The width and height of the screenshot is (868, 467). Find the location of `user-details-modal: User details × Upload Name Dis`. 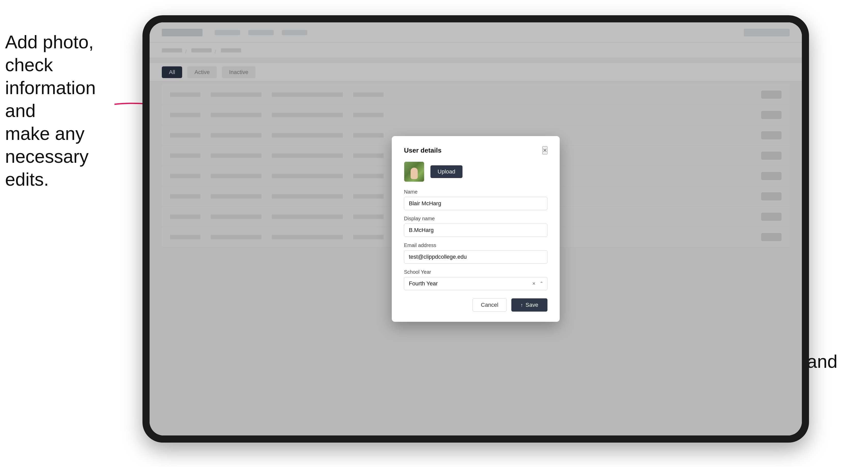

user-details-modal: User details × Upload Name Dis is located at coordinates (476, 229).